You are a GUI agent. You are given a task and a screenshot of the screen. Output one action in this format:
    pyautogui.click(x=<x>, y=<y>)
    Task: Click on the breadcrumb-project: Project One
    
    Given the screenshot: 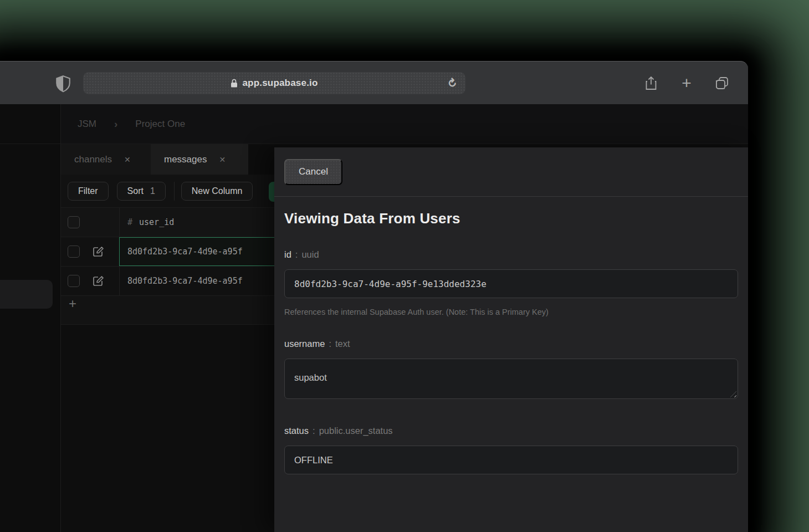 What is the action you would take?
    pyautogui.click(x=160, y=124)
    